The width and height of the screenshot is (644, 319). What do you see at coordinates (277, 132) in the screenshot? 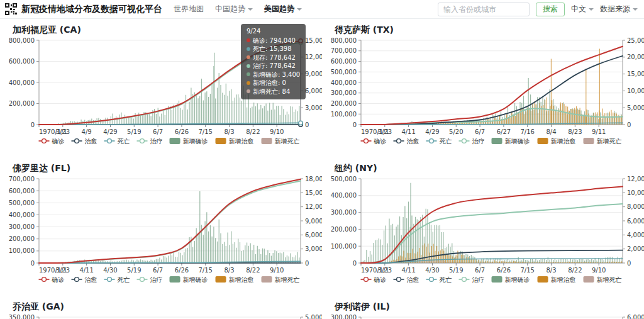
I see `svg-text: 9/10` at bounding box center [277, 132].